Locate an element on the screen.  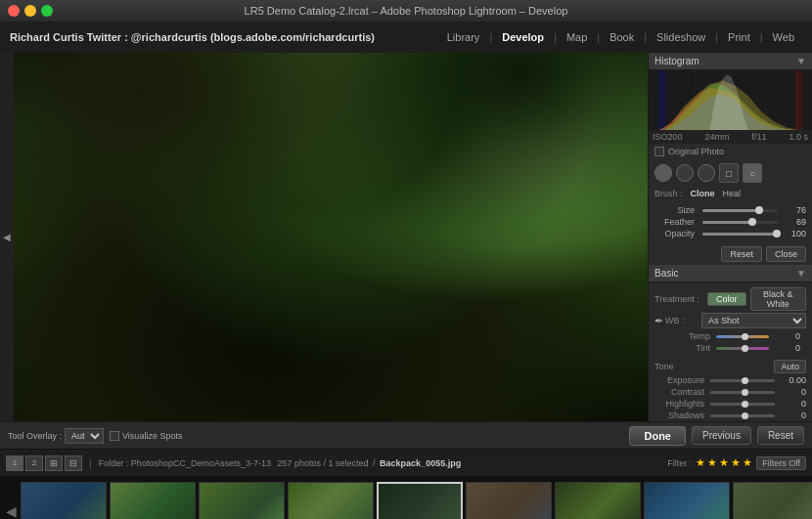
clone-heal-row: Brush : Clone Heal is located at coordinates (730, 194).